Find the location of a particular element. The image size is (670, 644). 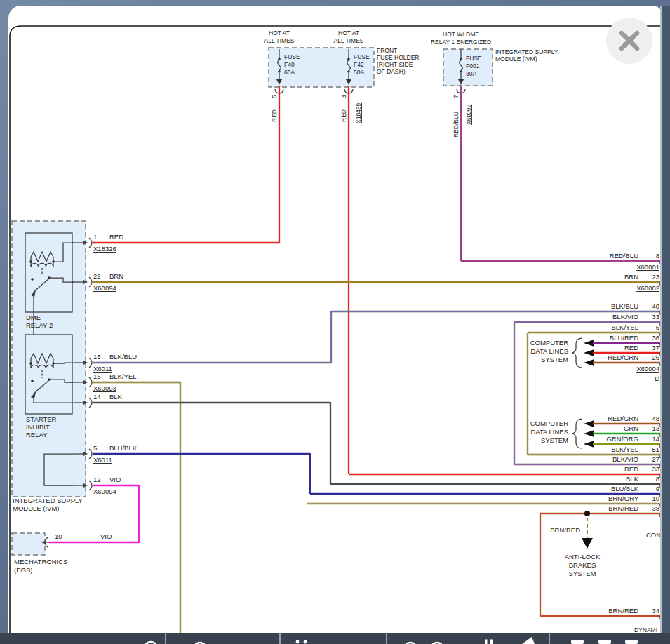

feed-pin: 3 is located at coordinates (344, 97).